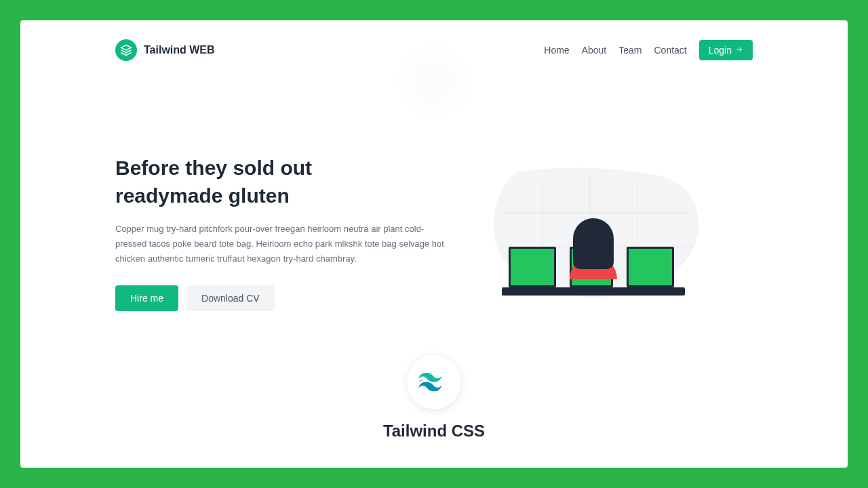  I want to click on logo-icon, so click(126, 50).